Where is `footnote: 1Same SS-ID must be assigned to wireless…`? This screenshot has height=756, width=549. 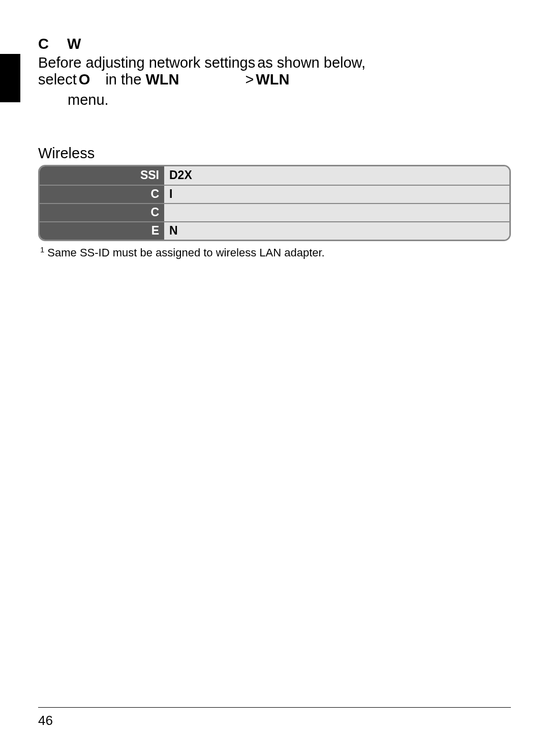
footnote: 1Same SS-ID must be assigned to wireless… is located at coordinates (274, 252).